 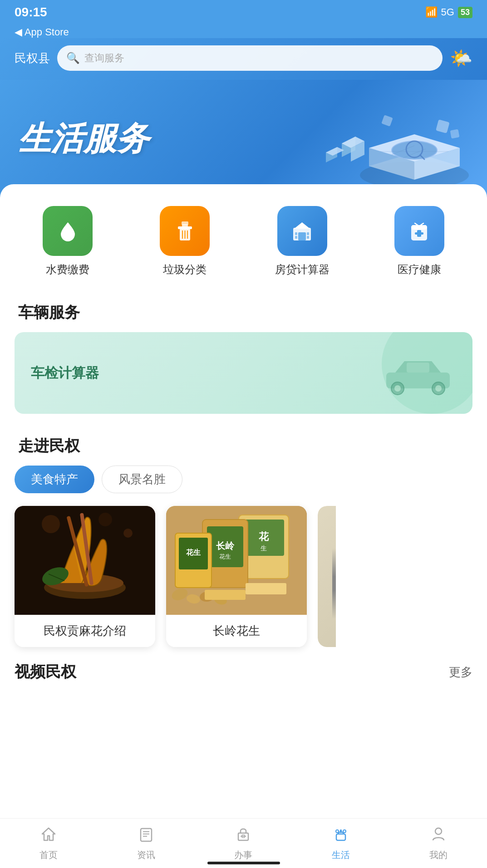 I want to click on vehicle-section-header: 车辆服务, so click(x=243, y=315).